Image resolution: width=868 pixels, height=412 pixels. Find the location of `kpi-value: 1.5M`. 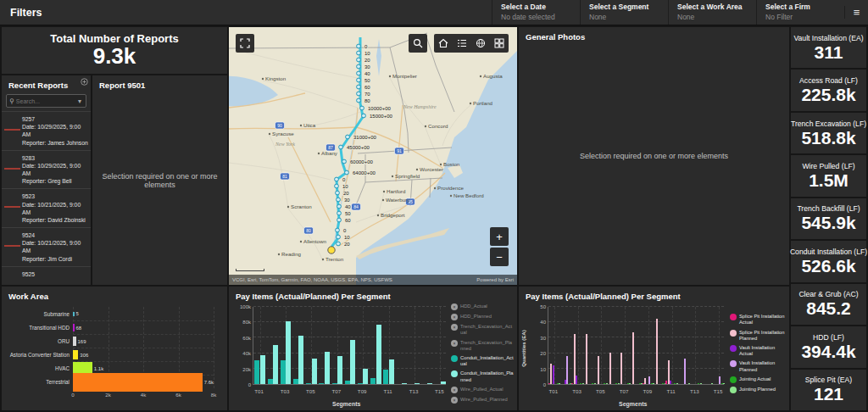

kpi-value: 1.5M is located at coordinates (829, 180).